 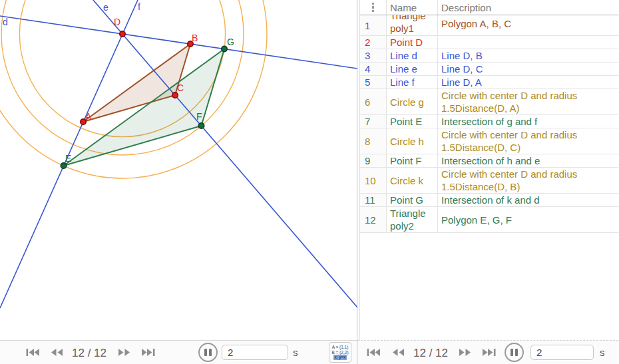 What do you see at coordinates (413, 200) in the screenshot?
I see `row-name: Point G` at bounding box center [413, 200].